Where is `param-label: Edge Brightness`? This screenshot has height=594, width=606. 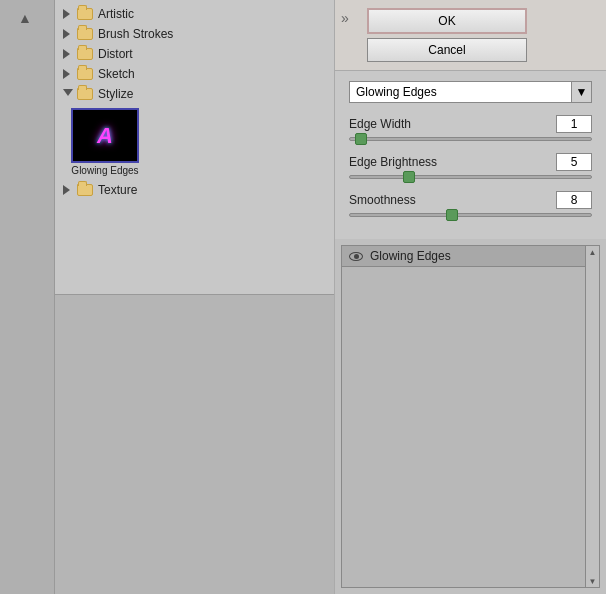
param-label: Edge Brightness is located at coordinates (393, 162).